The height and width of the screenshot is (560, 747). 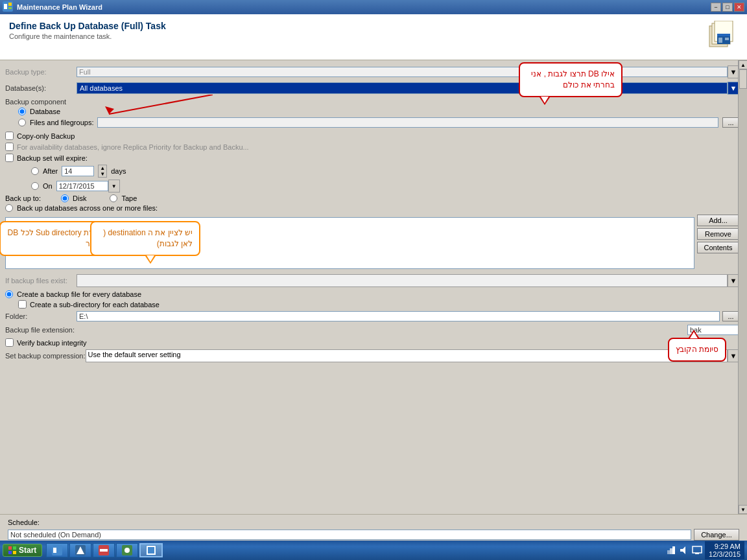 What do you see at coordinates (372, 136) in the screenshot?
I see `copy-only-row: Copy-only Backup` at bounding box center [372, 136].